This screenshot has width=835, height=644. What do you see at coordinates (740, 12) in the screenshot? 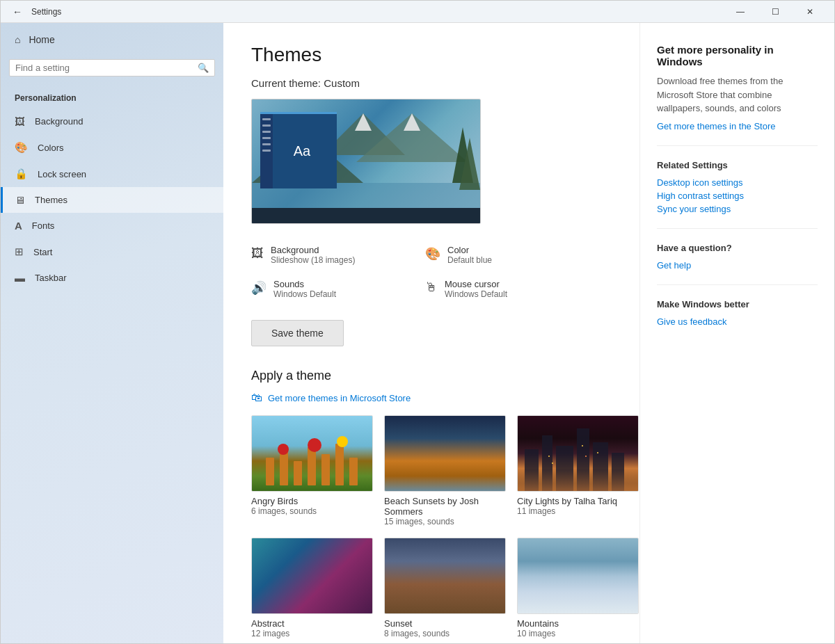
I see `minimize-button: —` at bounding box center [740, 12].